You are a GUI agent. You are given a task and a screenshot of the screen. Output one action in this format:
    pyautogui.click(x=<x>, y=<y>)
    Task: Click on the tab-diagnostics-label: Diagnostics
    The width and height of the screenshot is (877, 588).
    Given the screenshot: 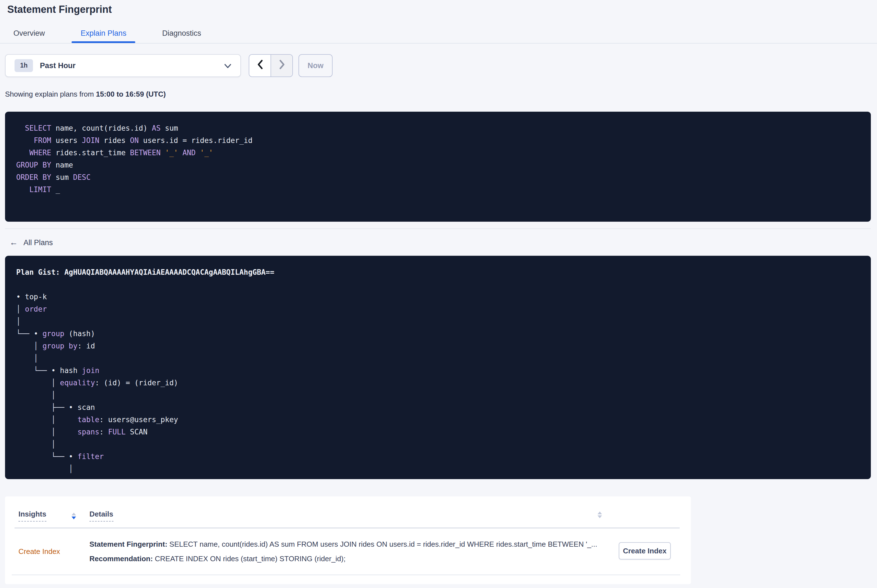 What is the action you would take?
    pyautogui.click(x=182, y=33)
    